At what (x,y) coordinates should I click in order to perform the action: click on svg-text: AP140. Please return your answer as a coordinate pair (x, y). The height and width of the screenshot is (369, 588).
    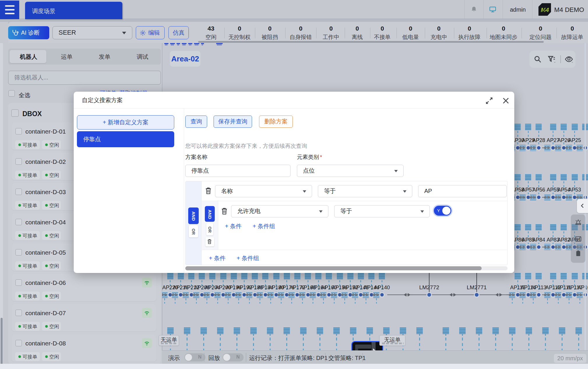
    Looking at the image, I should click on (382, 288).